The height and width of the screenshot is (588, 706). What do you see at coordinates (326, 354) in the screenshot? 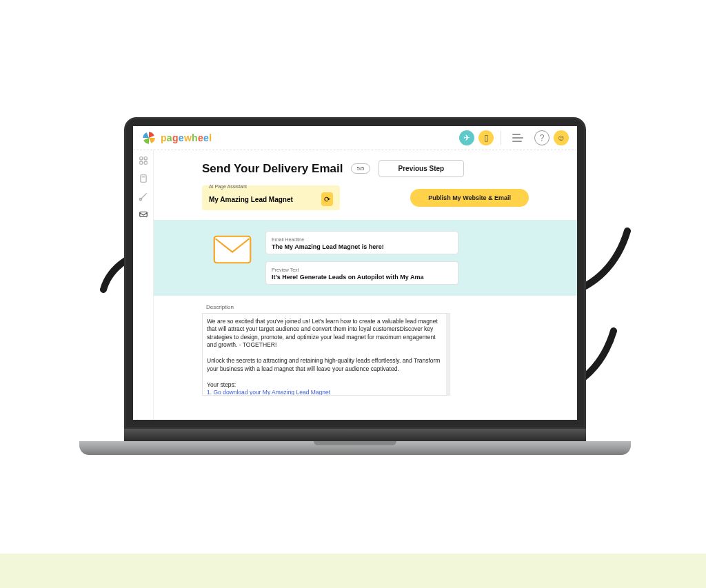
I see `description-textarea: We are so excited that you've joined us!…` at bounding box center [326, 354].